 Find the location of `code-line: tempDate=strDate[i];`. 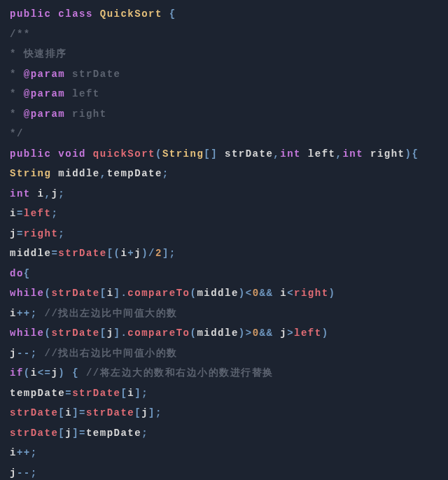

code-line: tempDate=strDate[i]; is located at coordinates (79, 393).